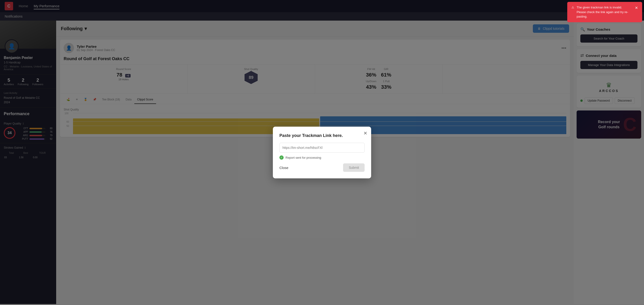  What do you see at coordinates (322, 168) in the screenshot?
I see `modal-actions: Close Submit` at bounding box center [322, 168].